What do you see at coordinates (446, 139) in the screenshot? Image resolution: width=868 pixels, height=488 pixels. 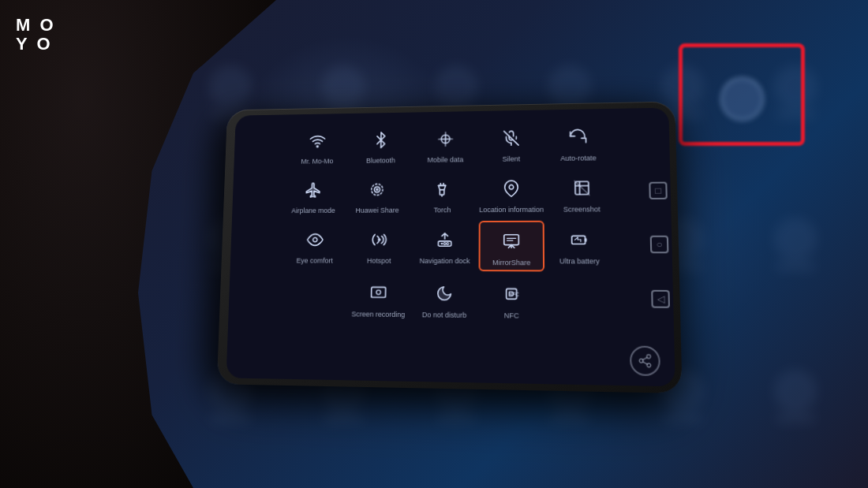 I see `mobile-data-icon` at bounding box center [446, 139].